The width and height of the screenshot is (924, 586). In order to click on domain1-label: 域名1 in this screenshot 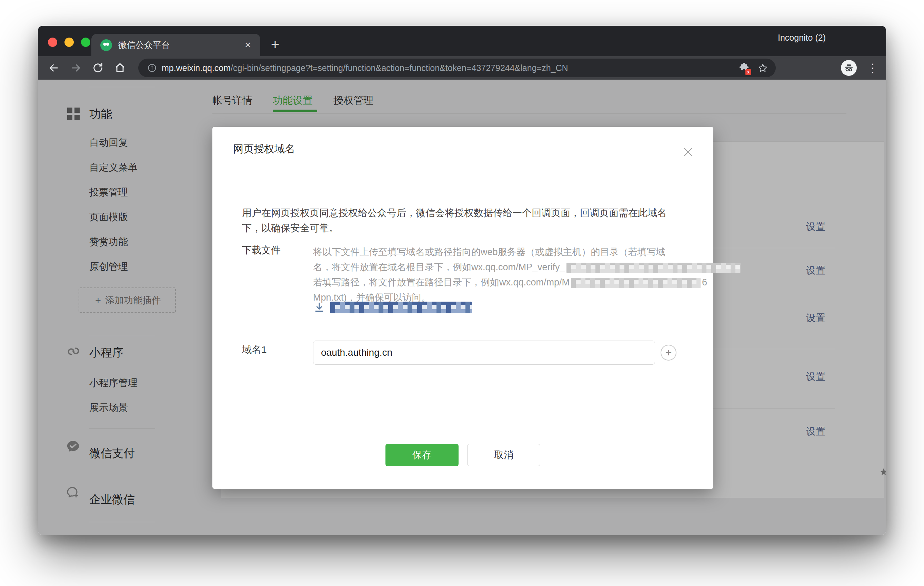, I will do `click(254, 350)`.